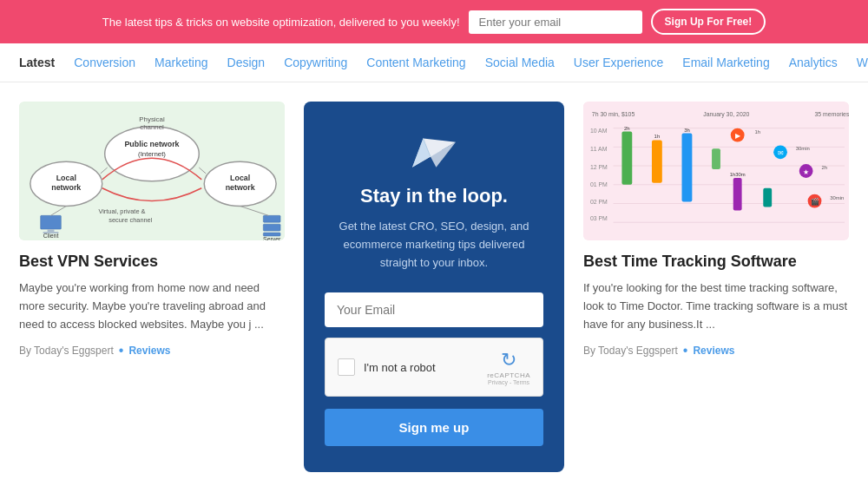 This screenshot has height=486, width=868. What do you see at coordinates (509, 382) in the screenshot?
I see `recaptcha-links: Privacy - Terms` at bounding box center [509, 382].